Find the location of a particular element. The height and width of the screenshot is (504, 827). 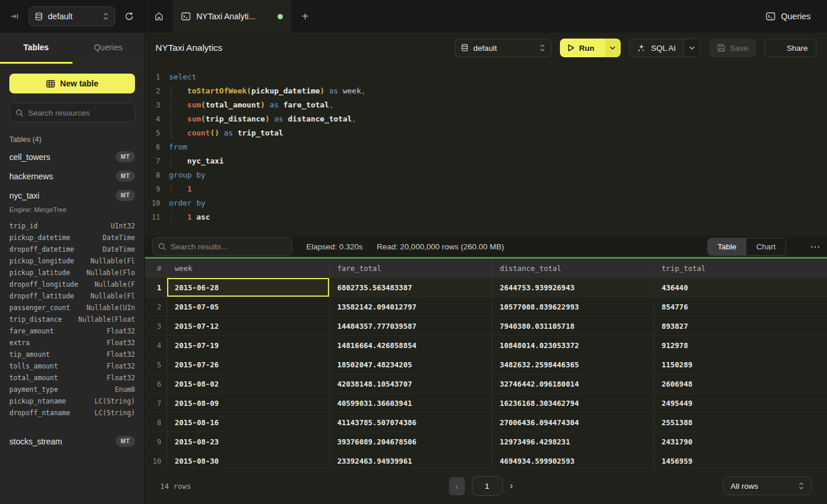

queries-link: Queries is located at coordinates (788, 16).